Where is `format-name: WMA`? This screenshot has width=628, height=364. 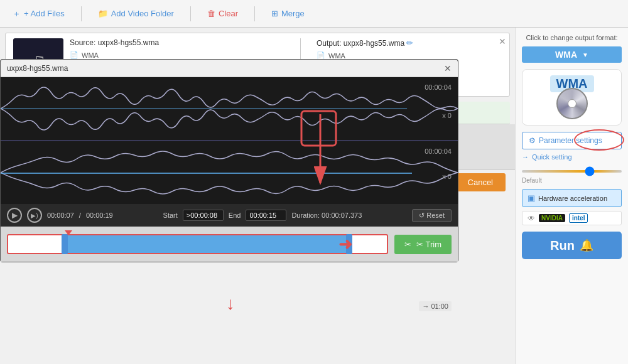 format-name: WMA is located at coordinates (566, 55).